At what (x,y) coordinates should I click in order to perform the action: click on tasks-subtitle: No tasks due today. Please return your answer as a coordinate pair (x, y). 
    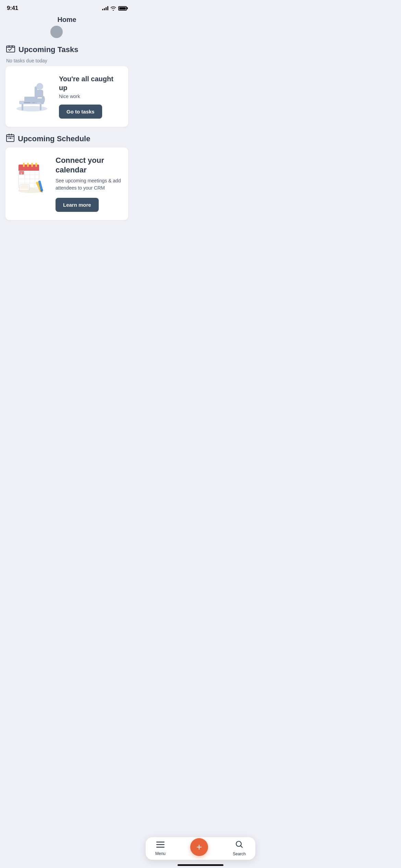
    Looking at the image, I should click on (67, 61).